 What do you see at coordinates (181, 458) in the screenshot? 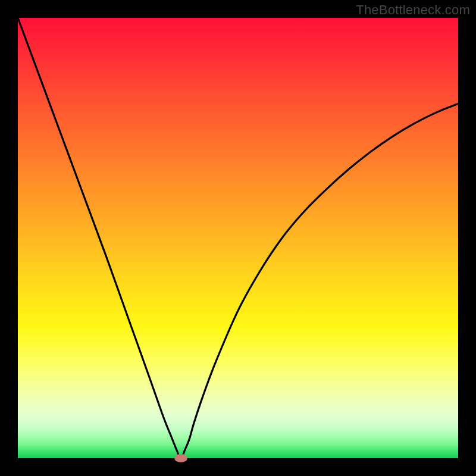
I see `optimal-point-marker` at bounding box center [181, 458].